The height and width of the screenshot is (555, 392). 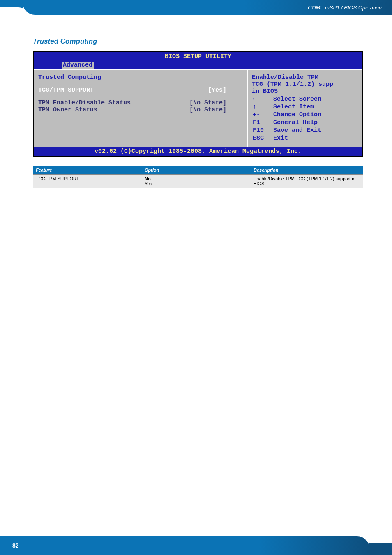 What do you see at coordinates (198, 151) in the screenshot?
I see `bios-footer-copyright: v02.62 (C)Copyright 1985-2008, American …` at bounding box center [198, 151].